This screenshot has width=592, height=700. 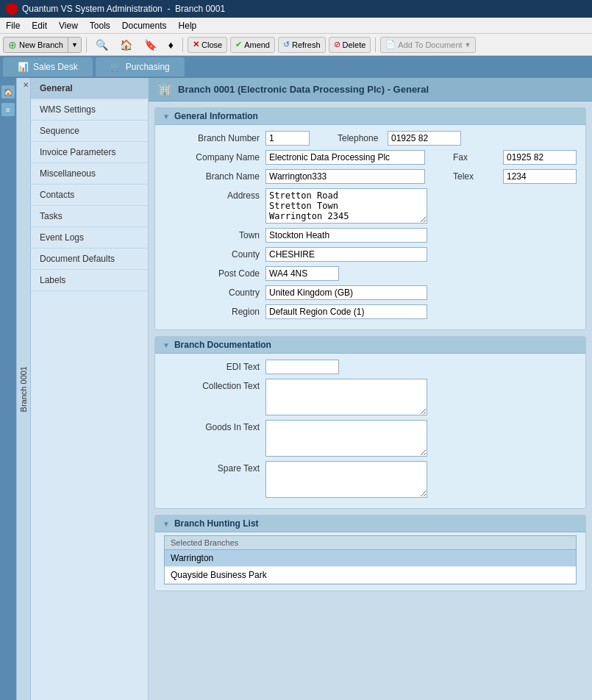 I want to click on page-title-icon: 🏢, so click(x=165, y=90).